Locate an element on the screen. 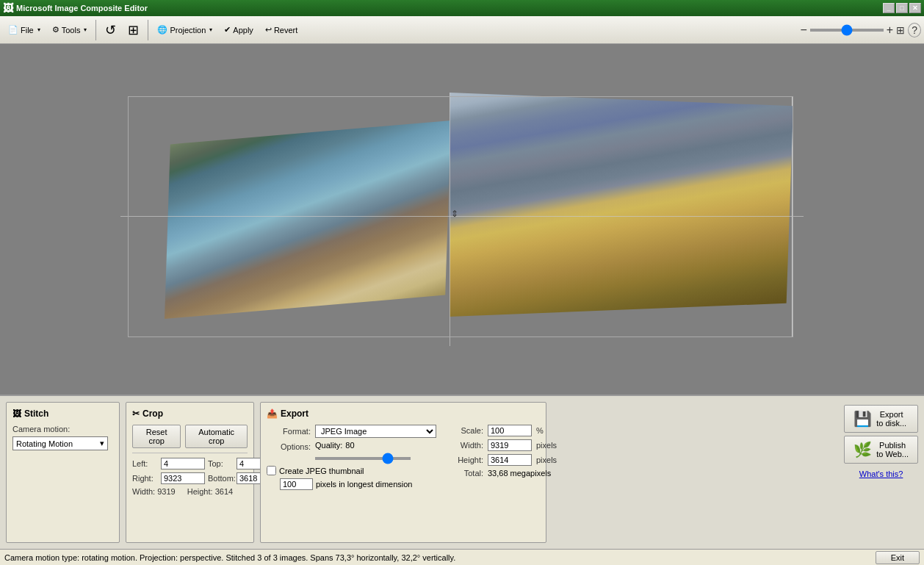  quality-label: Quality: is located at coordinates (329, 445).